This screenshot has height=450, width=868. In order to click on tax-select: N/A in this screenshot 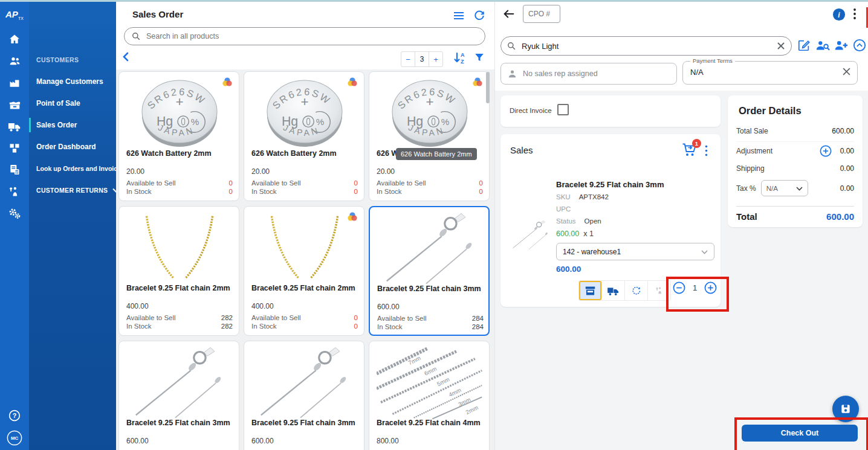, I will do `click(785, 188)`.